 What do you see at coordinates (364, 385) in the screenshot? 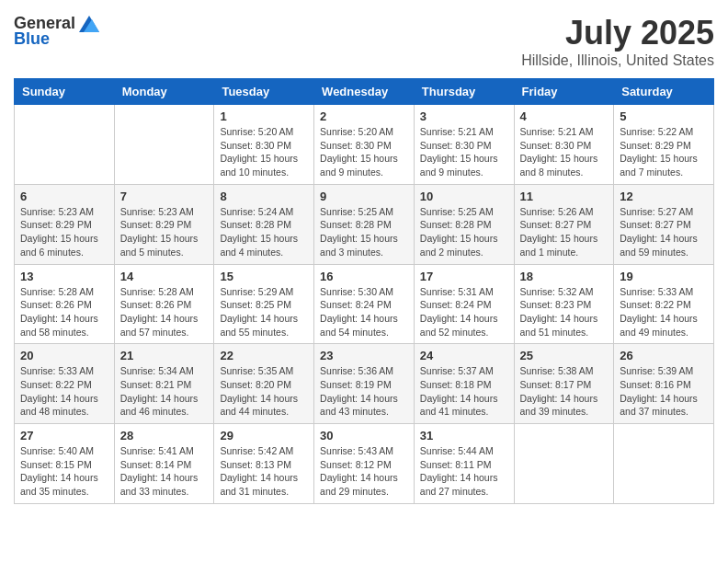
I see `calendar-cell: 23Sunrise: 5:36 AM Sunset: 8:19 PM Dayli…` at bounding box center [364, 385].